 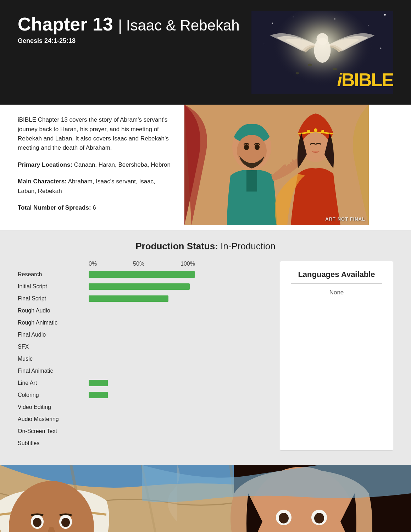 I want to click on languages-box: Languages Available None, so click(x=337, y=356).